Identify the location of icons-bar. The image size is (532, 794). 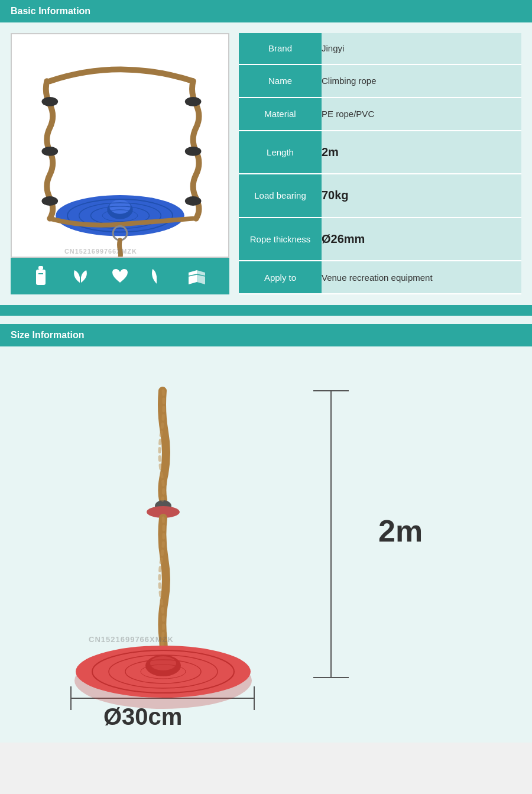
(120, 276).